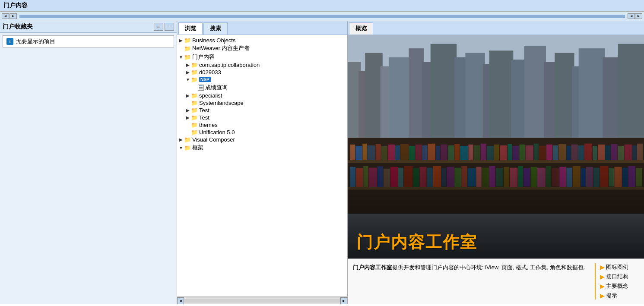 The height and width of the screenshot is (306, 644). What do you see at coordinates (13, 16) in the screenshot?
I see `scroll-right-arrow: ►` at bounding box center [13, 16].